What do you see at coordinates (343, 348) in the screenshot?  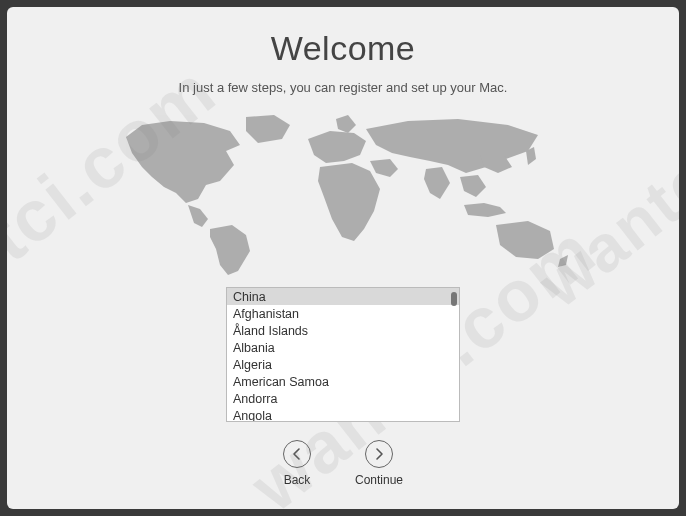 I see `list-item: Albania` at bounding box center [343, 348].